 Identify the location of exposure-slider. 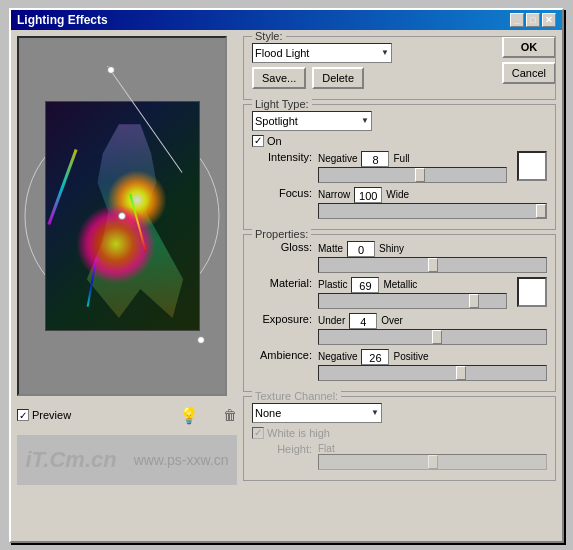
(432, 337).